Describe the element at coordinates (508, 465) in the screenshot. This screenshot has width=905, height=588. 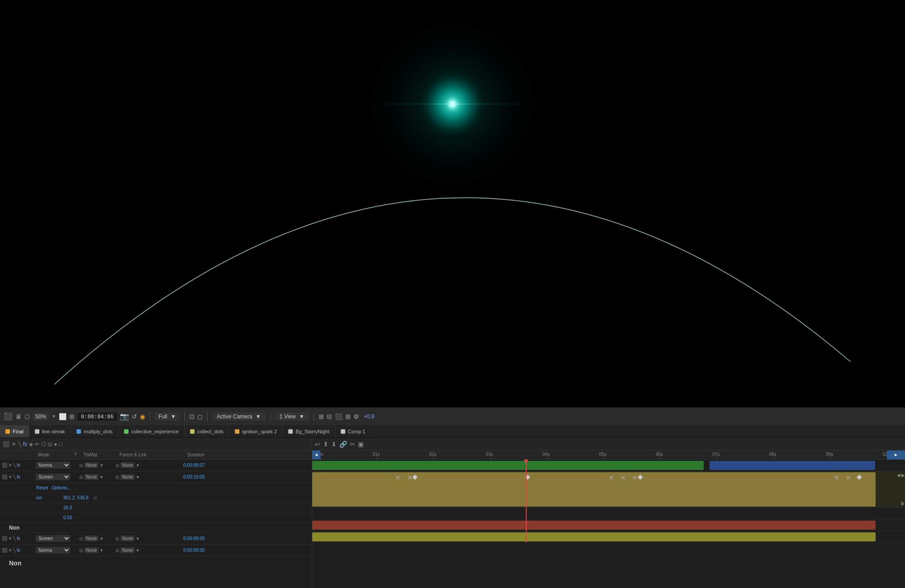
I see `tl-track-green-bar` at that location.